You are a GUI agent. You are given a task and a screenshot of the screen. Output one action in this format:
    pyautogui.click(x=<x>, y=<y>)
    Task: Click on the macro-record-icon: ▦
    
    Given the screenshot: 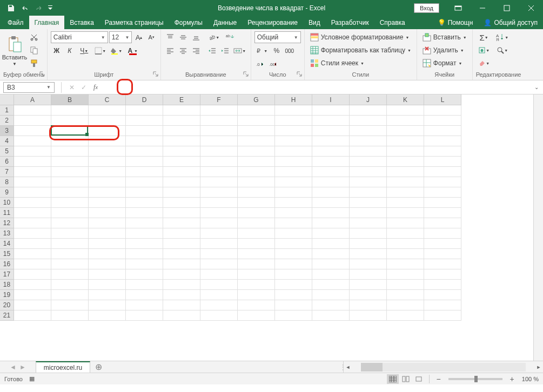 What is the action you would take?
    pyautogui.click(x=32, y=379)
    